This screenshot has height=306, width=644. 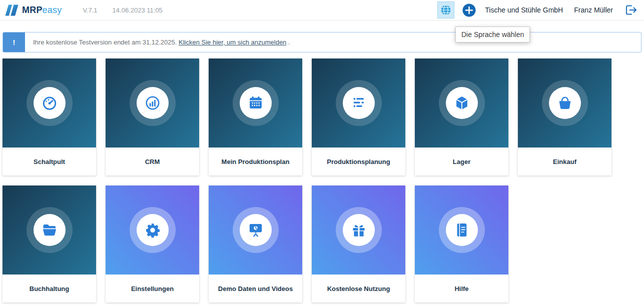 I want to click on gift-icon, so click(x=359, y=230).